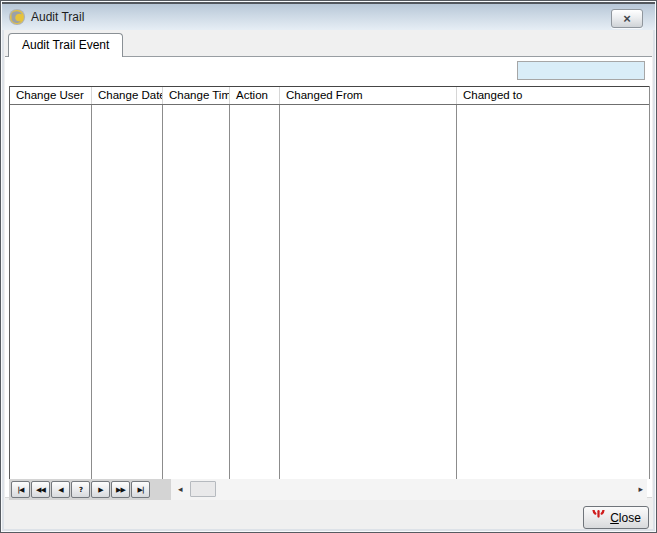  What do you see at coordinates (51, 292) in the screenshot?
I see `column-body-change-user` at bounding box center [51, 292].